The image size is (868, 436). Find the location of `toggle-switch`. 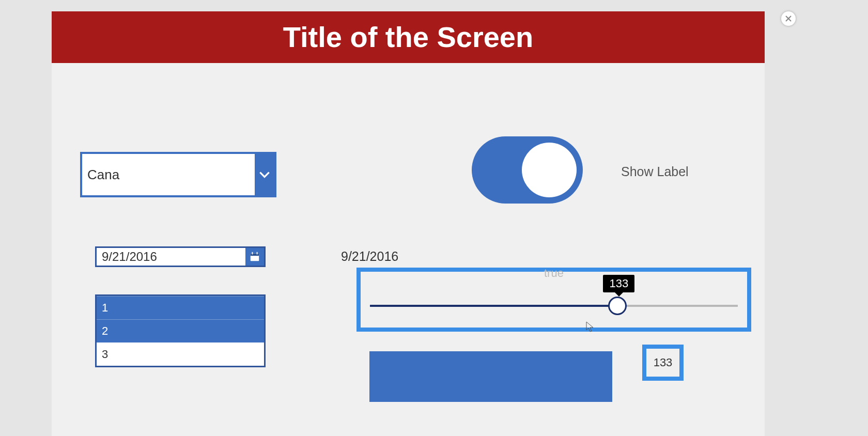

toggle-switch is located at coordinates (527, 170).